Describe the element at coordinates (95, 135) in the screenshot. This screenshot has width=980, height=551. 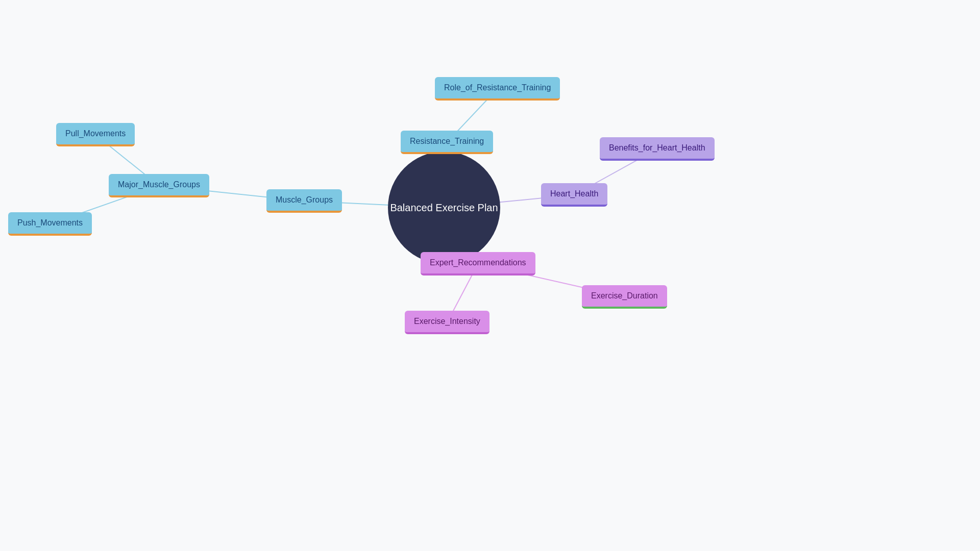
I see `pull-movements-node: Pull_Movements` at that location.